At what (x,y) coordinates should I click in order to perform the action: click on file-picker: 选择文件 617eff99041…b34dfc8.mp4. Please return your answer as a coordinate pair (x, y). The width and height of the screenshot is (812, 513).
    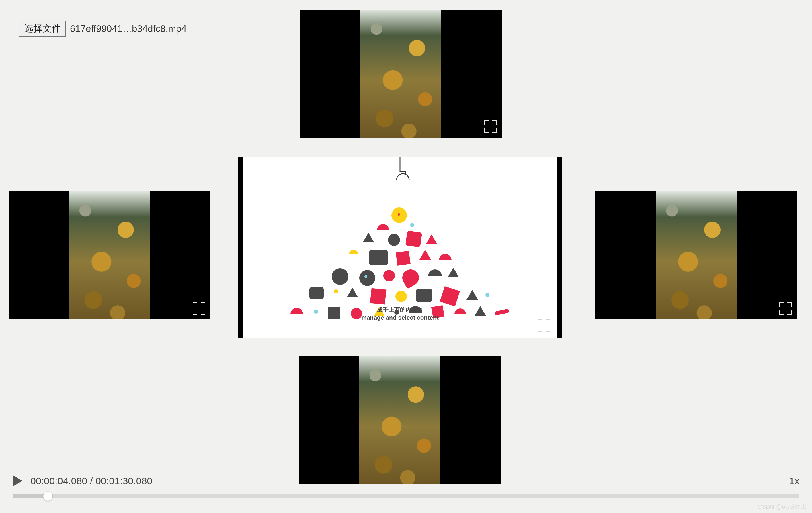
    Looking at the image, I should click on (103, 29).